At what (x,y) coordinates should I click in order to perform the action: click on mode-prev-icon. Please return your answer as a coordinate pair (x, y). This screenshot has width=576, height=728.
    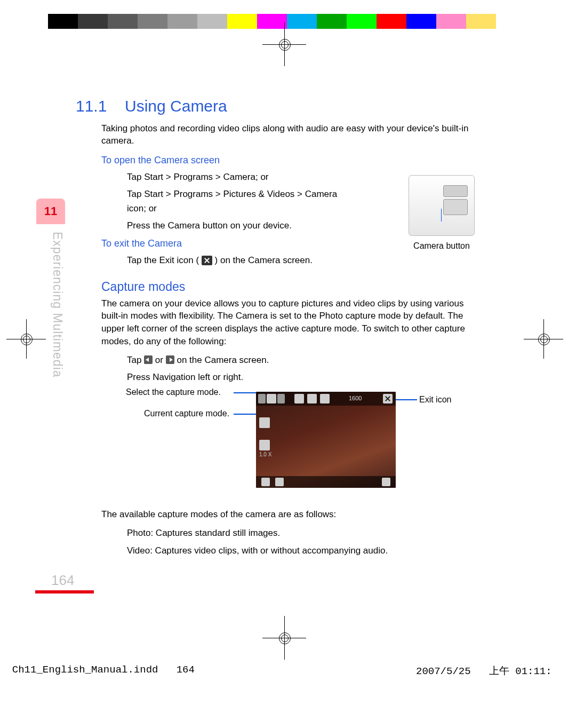
    Looking at the image, I should click on (262, 399).